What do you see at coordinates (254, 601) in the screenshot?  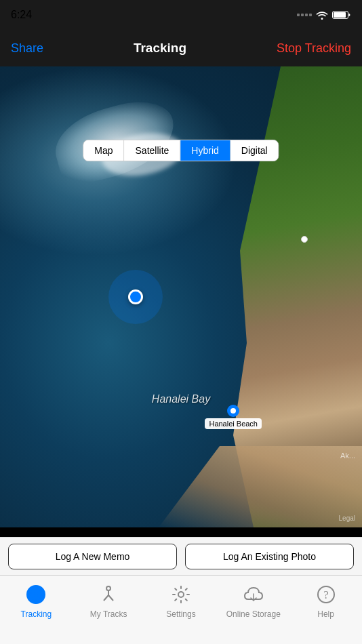 I see `tab-online-storage: Online Storage` at bounding box center [254, 601].